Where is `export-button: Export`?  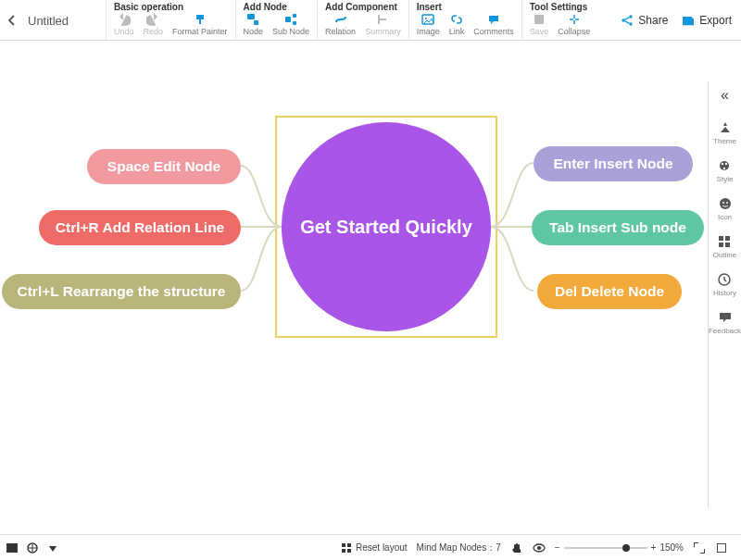
export-button: Export is located at coordinates (706, 20).